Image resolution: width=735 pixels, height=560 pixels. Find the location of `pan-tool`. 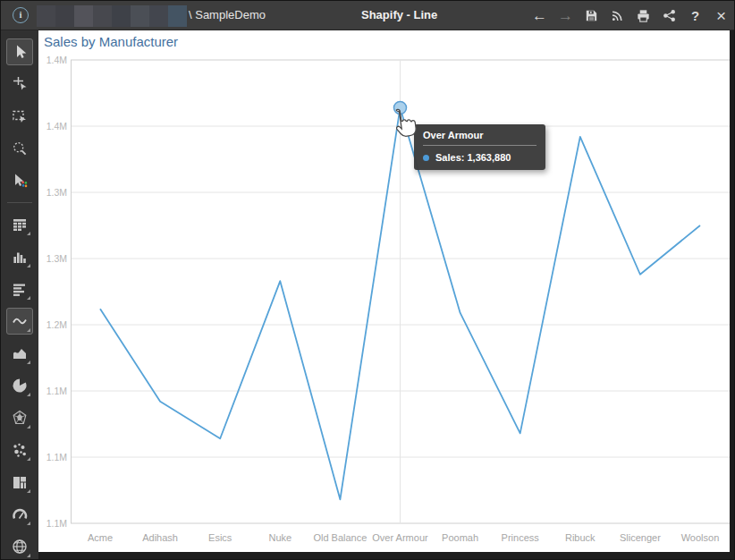

pan-tool is located at coordinates (20, 84).